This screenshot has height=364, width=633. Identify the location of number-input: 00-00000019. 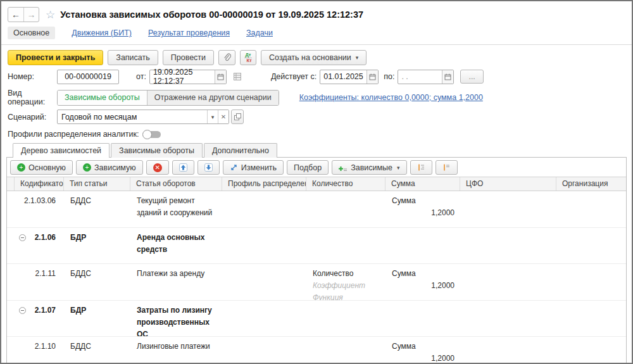
(88, 77).